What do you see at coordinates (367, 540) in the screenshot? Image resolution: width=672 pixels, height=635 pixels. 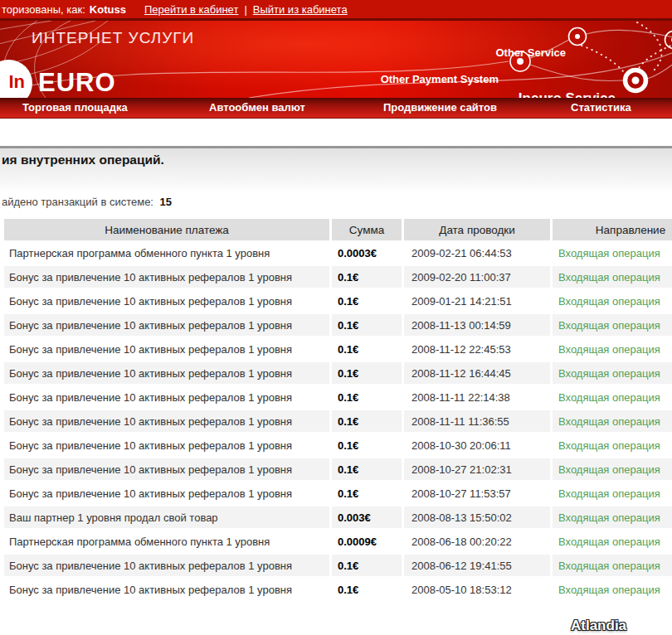 I see `cell-amount: 0.0009€` at bounding box center [367, 540].